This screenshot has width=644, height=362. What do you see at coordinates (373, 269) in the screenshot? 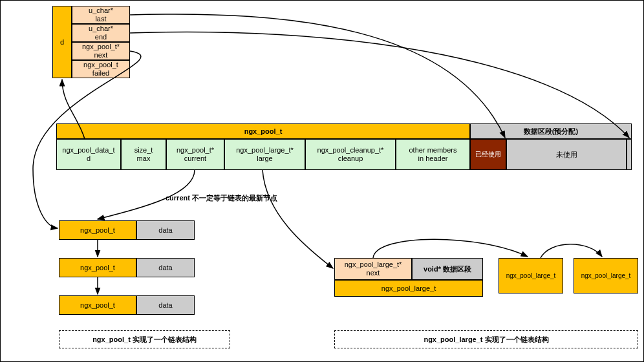
I see `large-next: ngx_pool_large_t* next` at bounding box center [373, 269].